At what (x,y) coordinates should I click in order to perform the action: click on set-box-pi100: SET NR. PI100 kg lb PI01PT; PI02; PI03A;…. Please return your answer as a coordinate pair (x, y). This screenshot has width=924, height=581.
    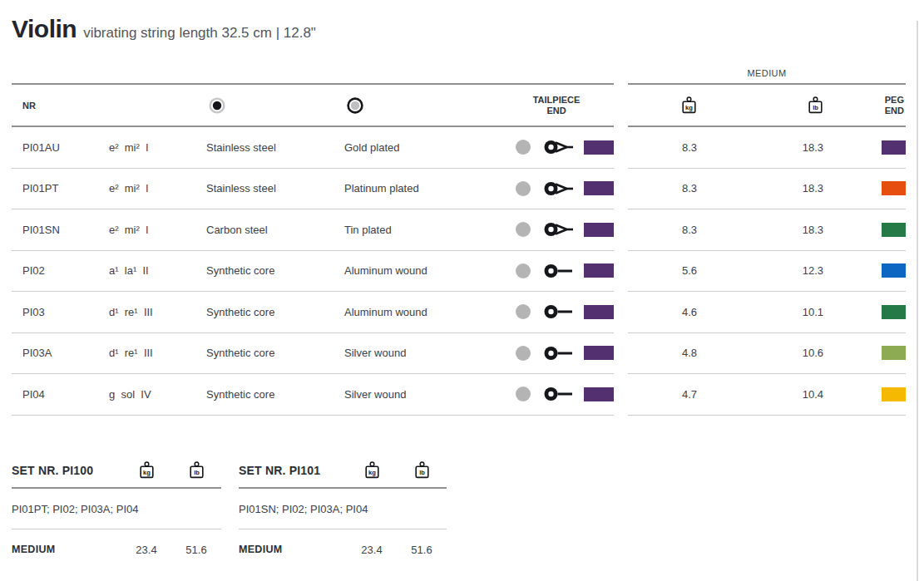
    Looking at the image, I should click on (116, 511).